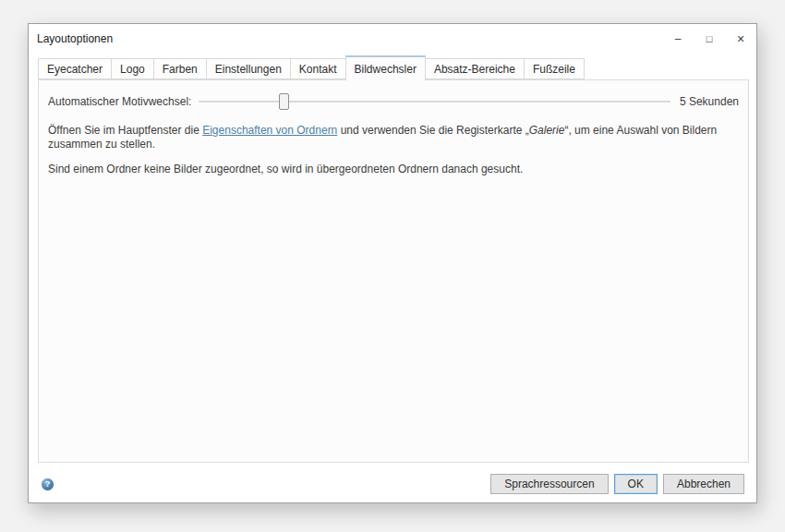 This screenshot has height=532, width=785. Describe the element at coordinates (133, 68) in the screenshot. I see `tab-logo: Logo` at that location.